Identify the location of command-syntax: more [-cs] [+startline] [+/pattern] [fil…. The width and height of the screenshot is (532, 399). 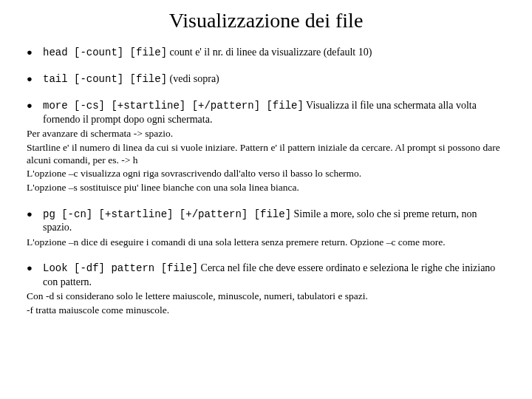
(173, 106).